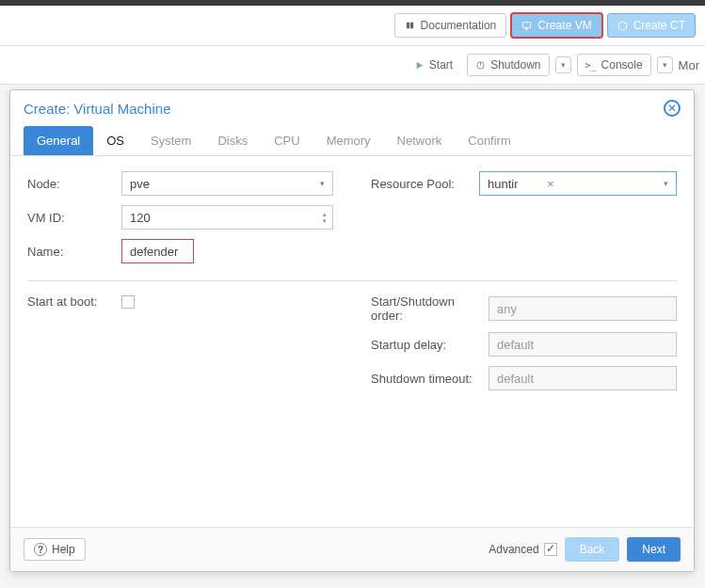  I want to click on shutdown-label: Shutdown, so click(516, 65).